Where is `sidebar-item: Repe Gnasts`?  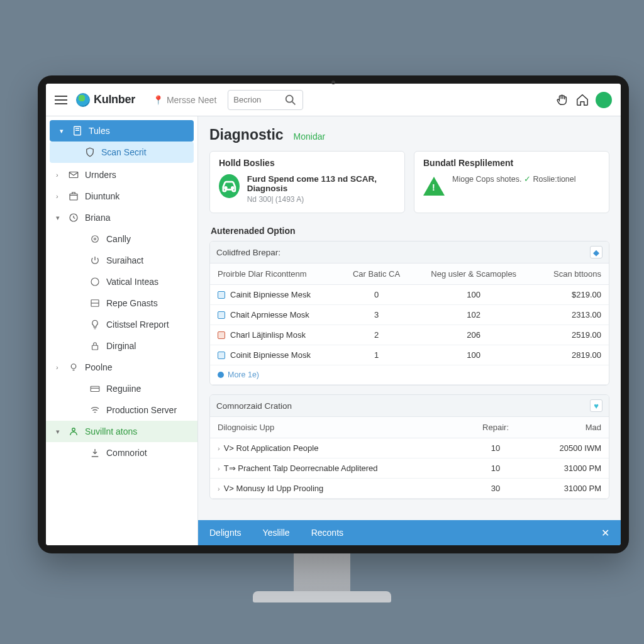
sidebar-item: Repe Gnasts is located at coordinates (122, 303).